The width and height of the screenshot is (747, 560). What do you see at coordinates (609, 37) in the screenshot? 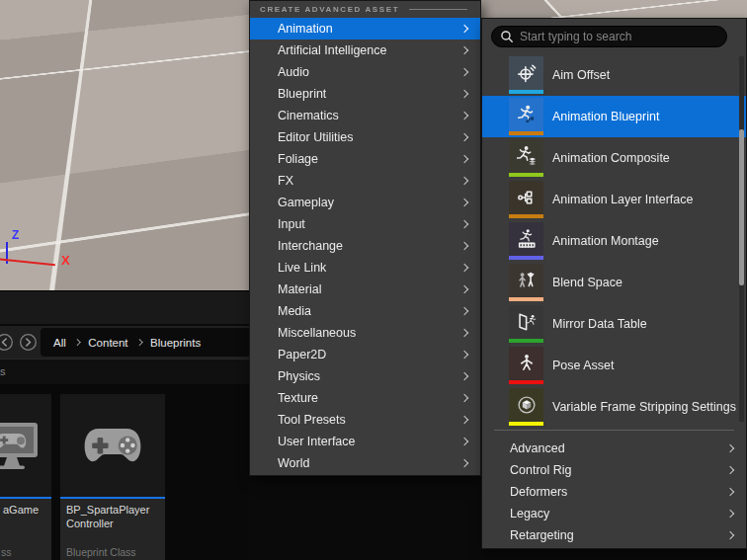
I see `search-input` at bounding box center [609, 37].